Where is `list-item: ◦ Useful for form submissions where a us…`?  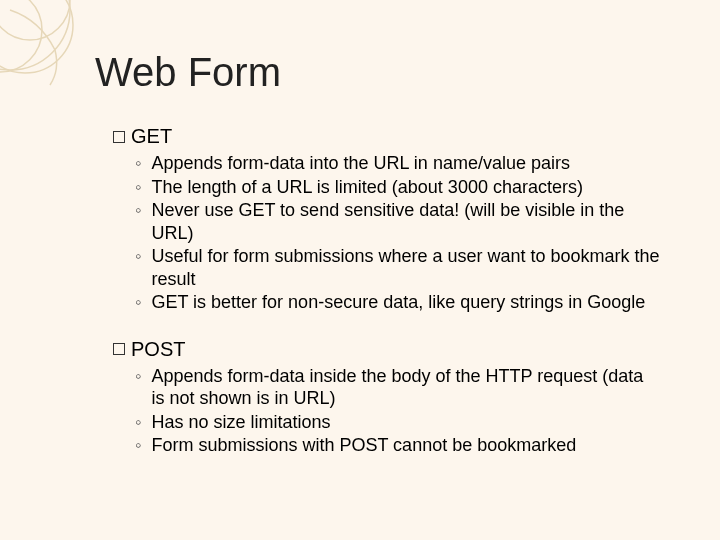
list-item: ◦ Useful for form submissions where a us… is located at coordinates (398, 268).